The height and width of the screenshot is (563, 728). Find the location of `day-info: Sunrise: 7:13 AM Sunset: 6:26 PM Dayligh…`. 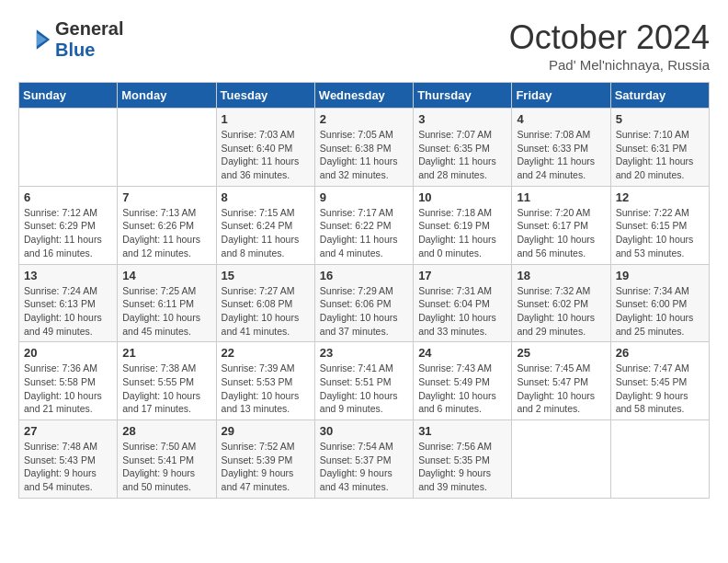

day-info: Sunrise: 7:13 AM Sunset: 6:26 PM Dayligh… is located at coordinates (166, 234).